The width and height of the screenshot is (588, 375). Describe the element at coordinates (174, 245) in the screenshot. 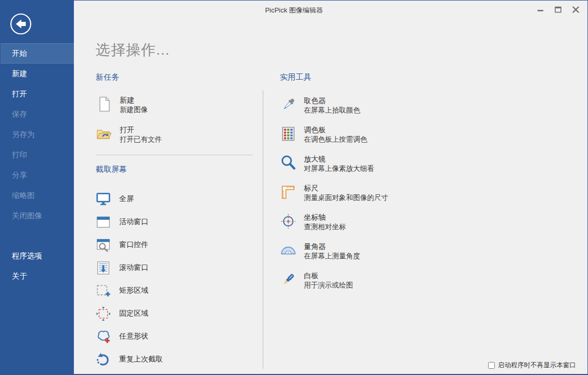

I see `list-item-window-control: 窗口控件` at that location.